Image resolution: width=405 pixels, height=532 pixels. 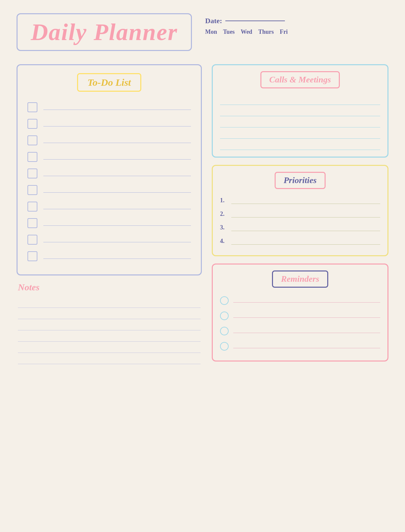 What do you see at coordinates (109, 323) in the screenshot?
I see `notes-section: Notes` at bounding box center [109, 323].